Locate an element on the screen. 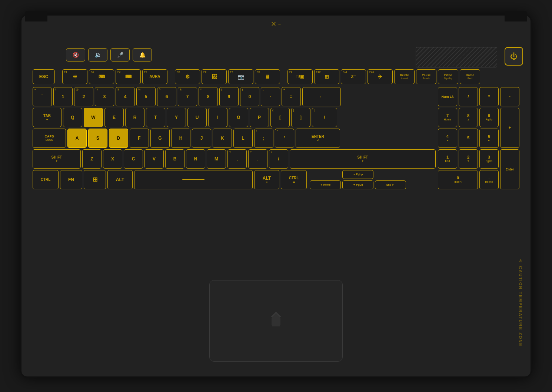 This screenshot has height=392, width=552. key-np3: 3 PgDn is located at coordinates (489, 159).